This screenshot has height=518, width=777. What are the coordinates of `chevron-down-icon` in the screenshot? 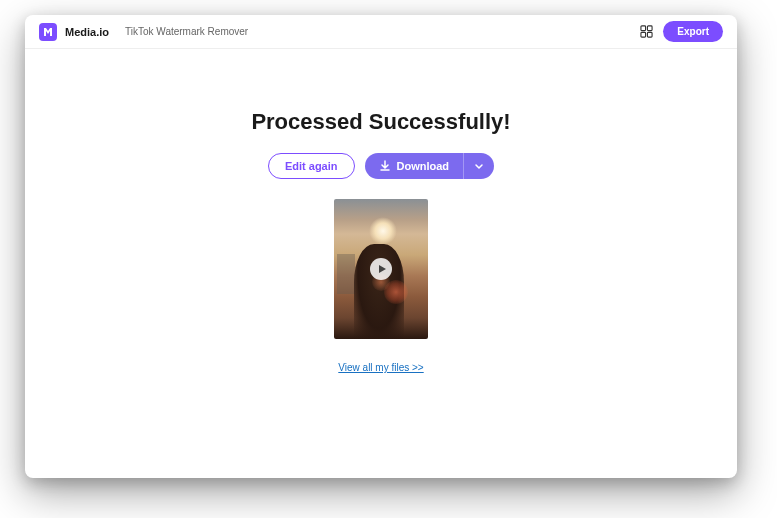 It's located at (479, 166).